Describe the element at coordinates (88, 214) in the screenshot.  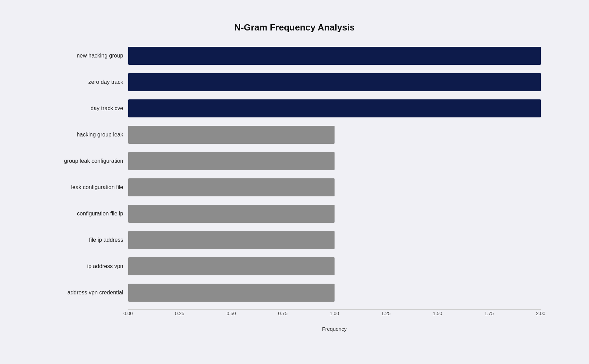
I see `bar-label: configuration file ip` at that location.